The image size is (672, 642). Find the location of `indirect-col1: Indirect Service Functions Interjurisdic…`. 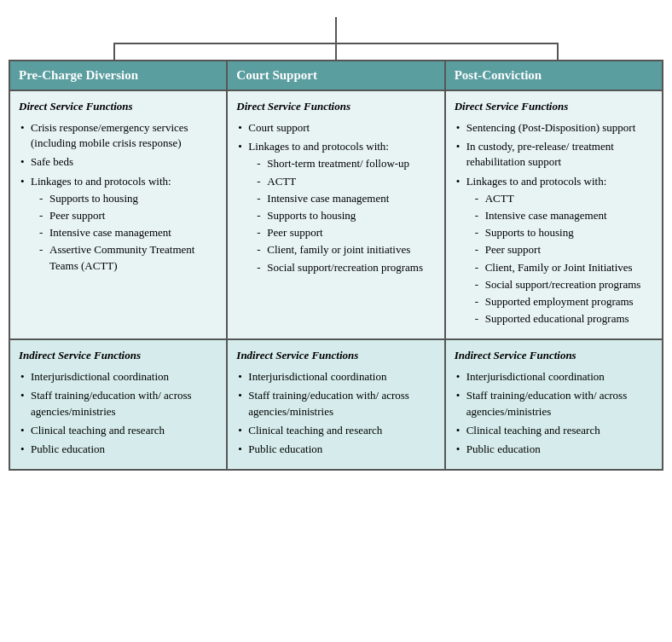

indirect-col1: Indirect Service Functions Interjurisdic… is located at coordinates (118, 404).